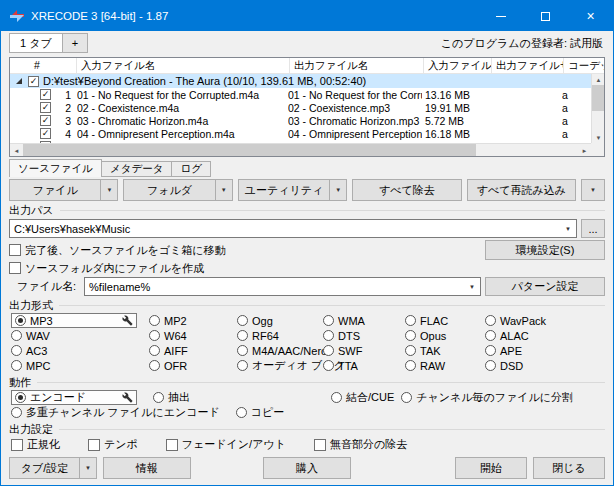 This screenshot has width=614, height=486. I want to click on reload-all-button: すべて再読み込み, so click(522, 190).